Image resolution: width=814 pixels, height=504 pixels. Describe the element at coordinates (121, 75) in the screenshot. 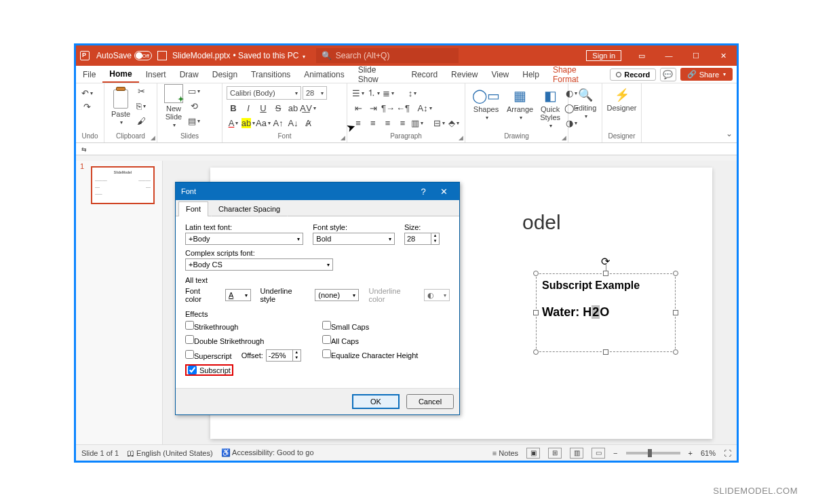

I see `tab-home: Home` at that location.